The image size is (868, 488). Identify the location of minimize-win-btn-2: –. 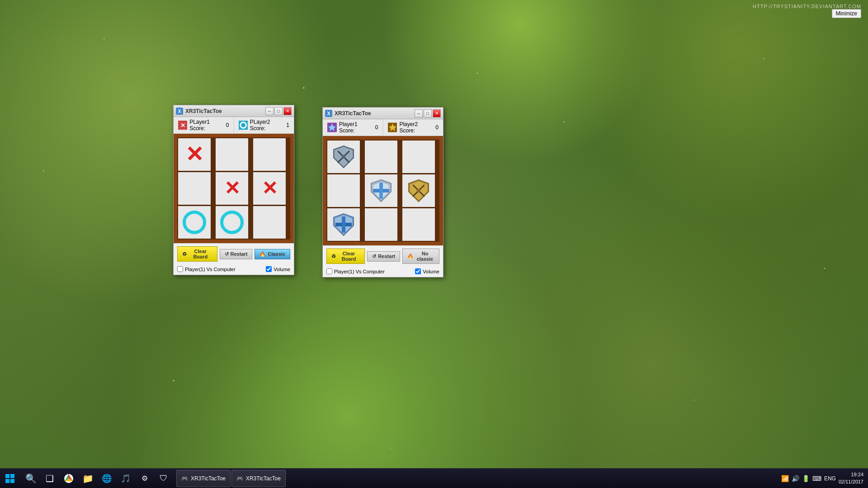
(419, 113).